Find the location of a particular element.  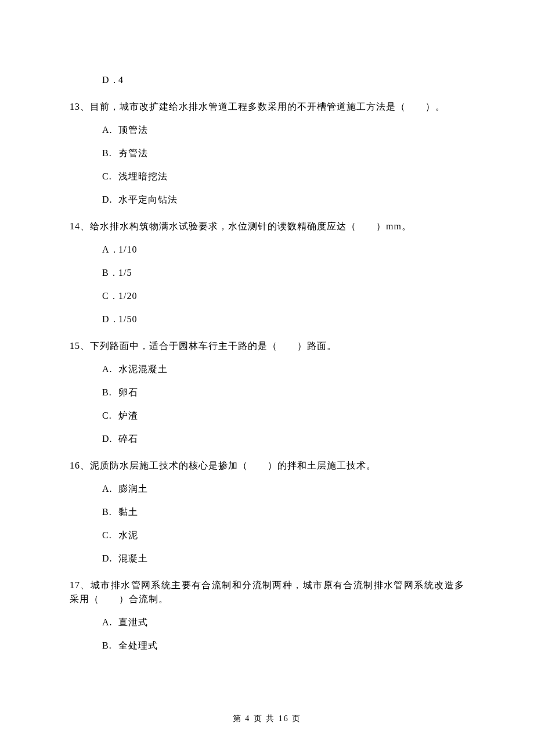

option-item: C.炉渣 is located at coordinates (283, 416).